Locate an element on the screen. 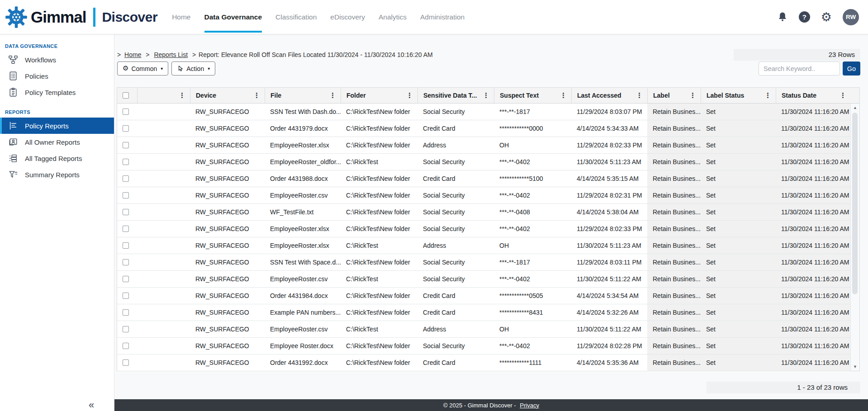  table-row: RW_SURFACEGO EmployeeRoster_oldfor... C:… is located at coordinates (484, 162).